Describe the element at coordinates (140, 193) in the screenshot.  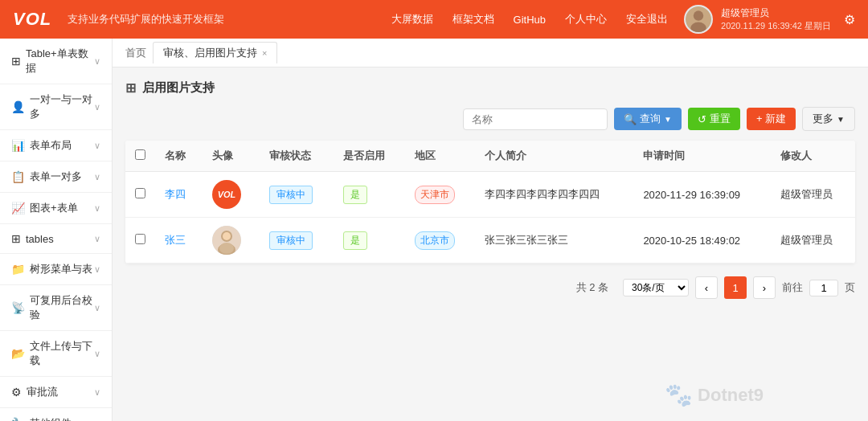
I see `row1-checkbox` at that location.